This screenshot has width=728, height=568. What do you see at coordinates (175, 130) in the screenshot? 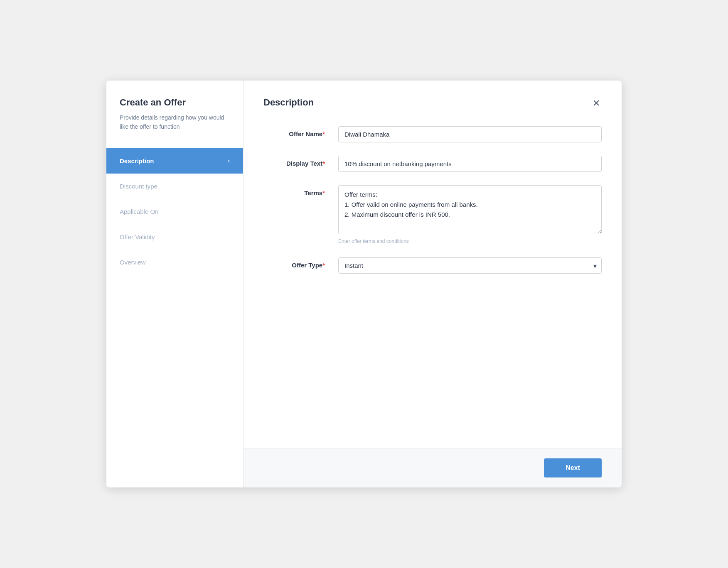
I see `sidebar-subtitle: Provide details regarding how you would …` at bounding box center [175, 130].